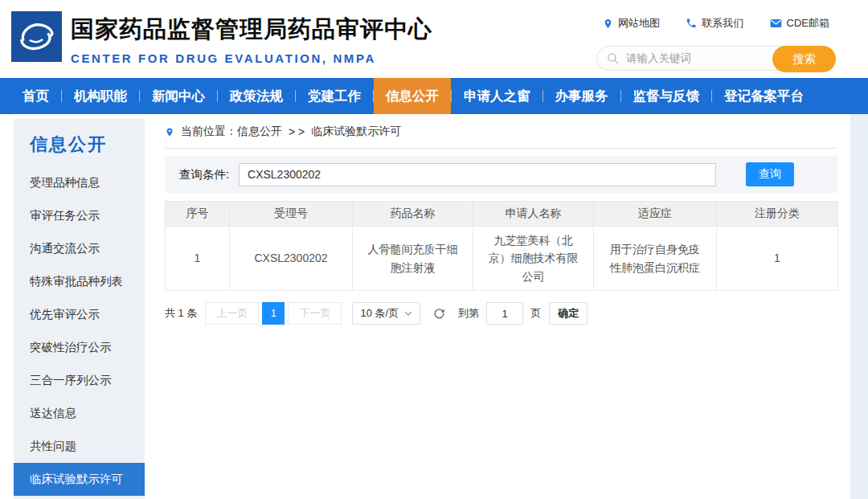  What do you see at coordinates (79, 479) in the screenshot?
I see `sidebar-item-clinical-trial-implied-license: 临床试验默示许可` at bounding box center [79, 479].